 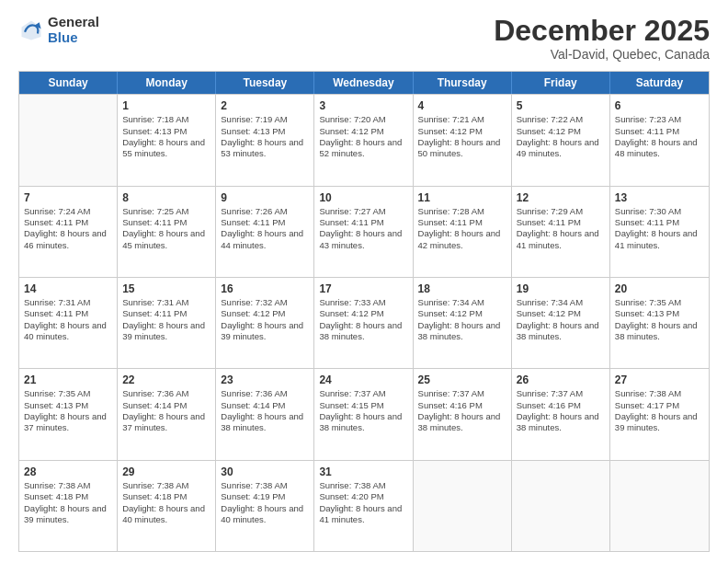 I want to click on day-number: 15, so click(x=166, y=289).